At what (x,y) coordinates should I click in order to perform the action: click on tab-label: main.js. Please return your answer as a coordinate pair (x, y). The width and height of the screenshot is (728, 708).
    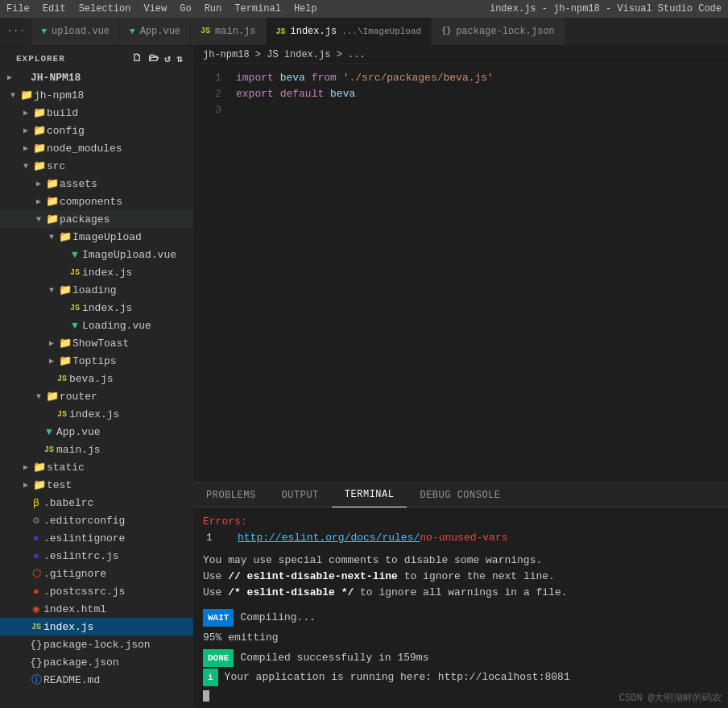
    Looking at the image, I should click on (235, 31).